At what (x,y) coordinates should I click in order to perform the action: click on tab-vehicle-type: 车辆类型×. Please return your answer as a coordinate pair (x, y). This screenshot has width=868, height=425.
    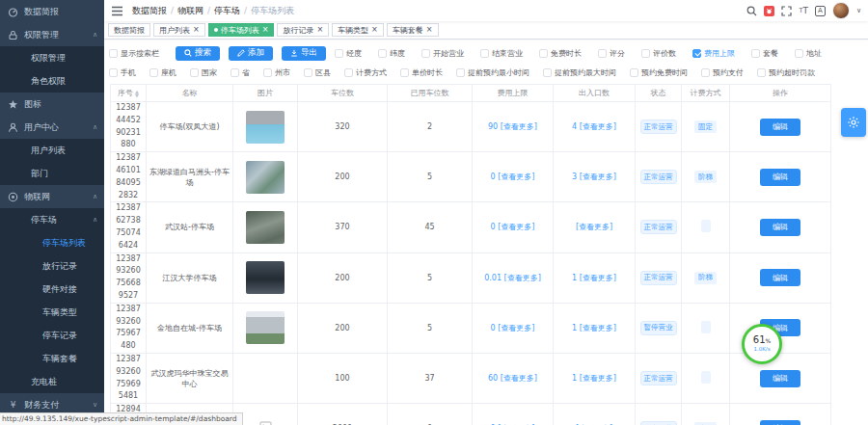
    Looking at the image, I should click on (358, 30).